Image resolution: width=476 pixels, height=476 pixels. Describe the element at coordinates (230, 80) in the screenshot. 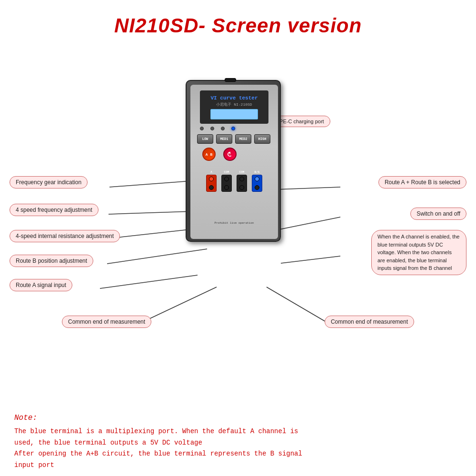

I see `typec-port` at that location.